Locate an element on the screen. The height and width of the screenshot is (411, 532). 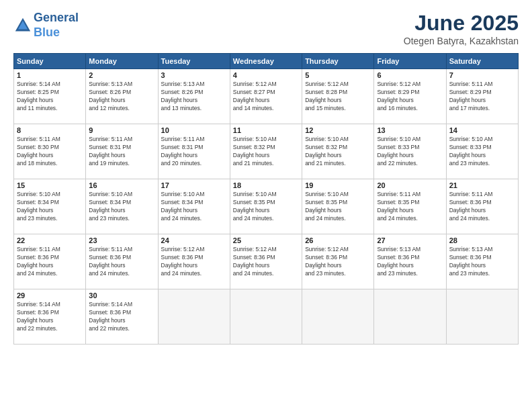
day-number: 20 is located at coordinates (410, 185).